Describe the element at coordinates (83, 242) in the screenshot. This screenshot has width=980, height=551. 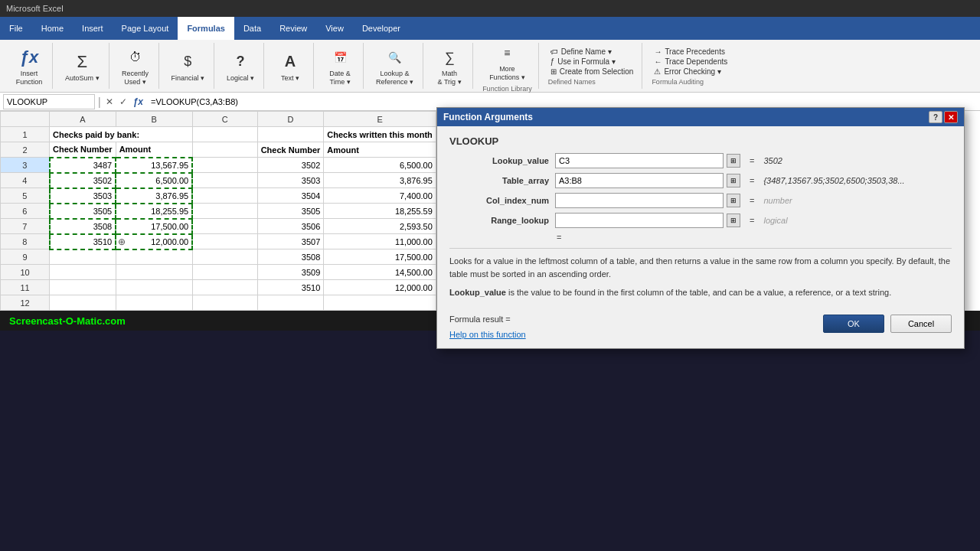
I see `cell-A8: 3510` at that location.